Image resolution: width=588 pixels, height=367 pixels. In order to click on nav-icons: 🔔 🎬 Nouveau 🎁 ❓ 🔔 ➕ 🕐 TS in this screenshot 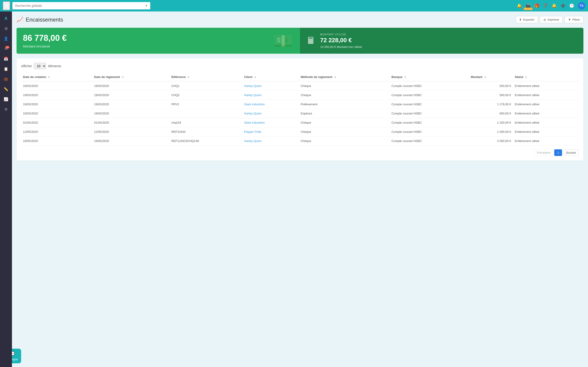, I will do `click(551, 6)`.